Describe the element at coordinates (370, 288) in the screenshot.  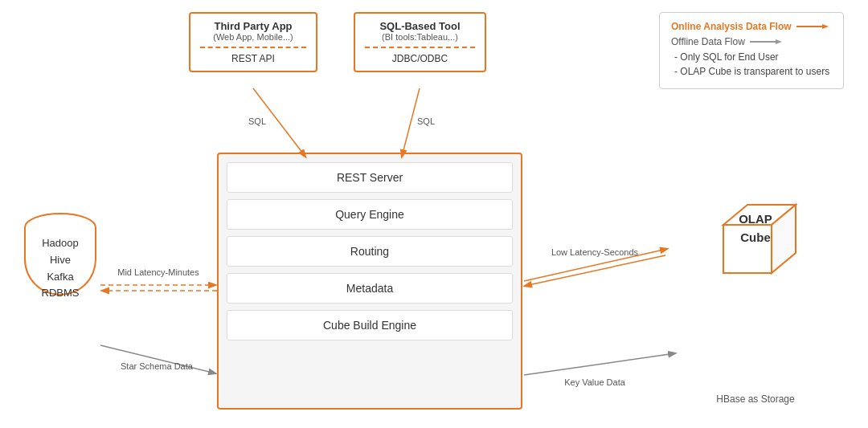
I see `metadata-row: Metadata` at that location.